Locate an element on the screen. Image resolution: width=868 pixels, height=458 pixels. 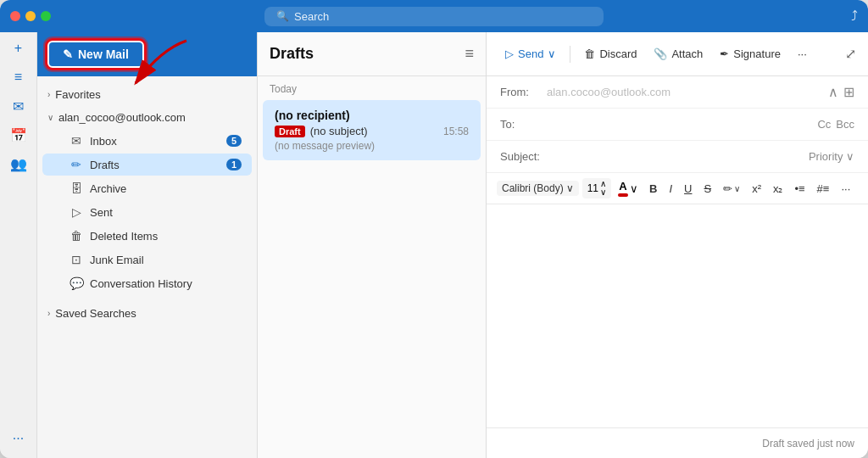
people-nav-icon: 👥 is located at coordinates (19, 164).